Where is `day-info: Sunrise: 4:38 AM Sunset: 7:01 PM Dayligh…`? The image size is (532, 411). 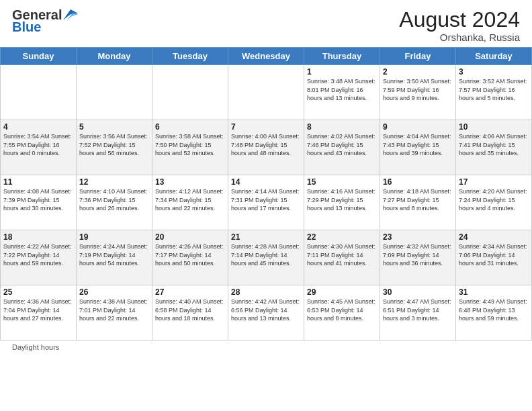 day-info: Sunrise: 4:38 AM Sunset: 7:01 PM Dayligh… is located at coordinates (114, 310).